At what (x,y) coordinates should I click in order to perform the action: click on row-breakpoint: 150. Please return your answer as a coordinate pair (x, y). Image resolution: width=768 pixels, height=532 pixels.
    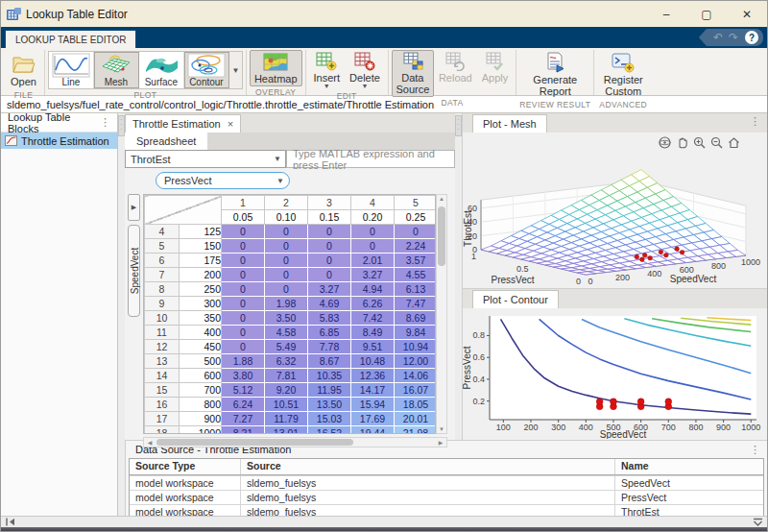
    Looking at the image, I should click on (201, 246).